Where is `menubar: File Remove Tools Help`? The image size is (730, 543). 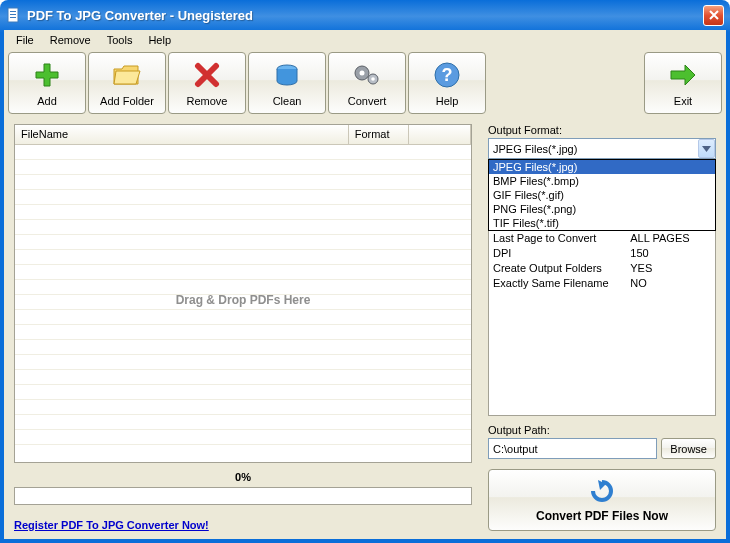
menubar: File Remove Tools Help is located at coordinates (365, 40).